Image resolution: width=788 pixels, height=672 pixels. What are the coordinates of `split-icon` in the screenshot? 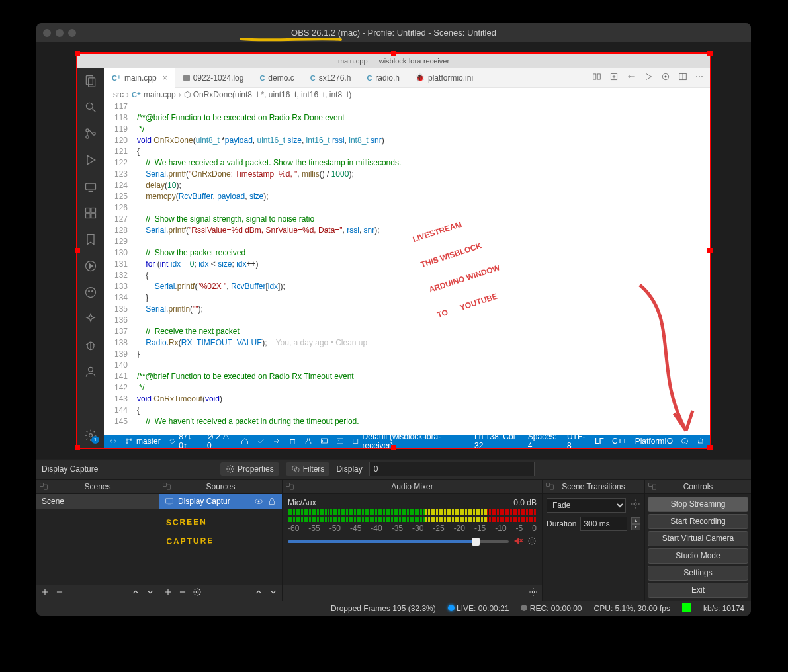 It's located at (683, 78).